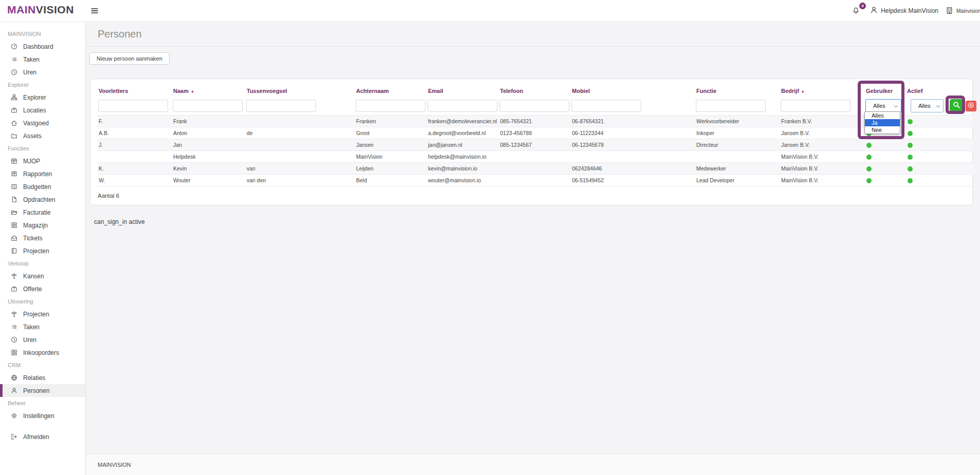 The height and width of the screenshot is (475, 980). Describe the element at coordinates (963, 11) in the screenshot. I see `company-menu: Mainvision B.V.` at that location.